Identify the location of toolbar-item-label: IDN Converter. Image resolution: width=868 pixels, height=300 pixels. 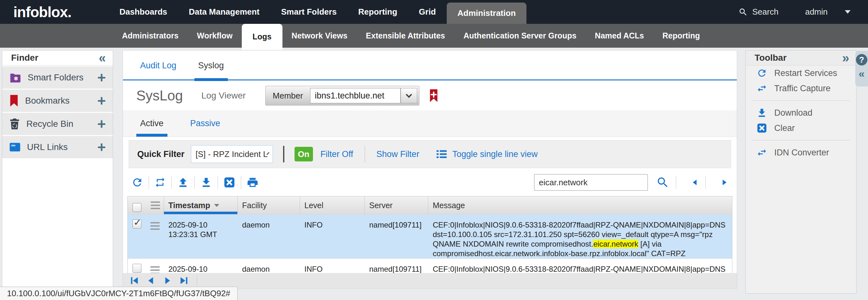
(802, 153).